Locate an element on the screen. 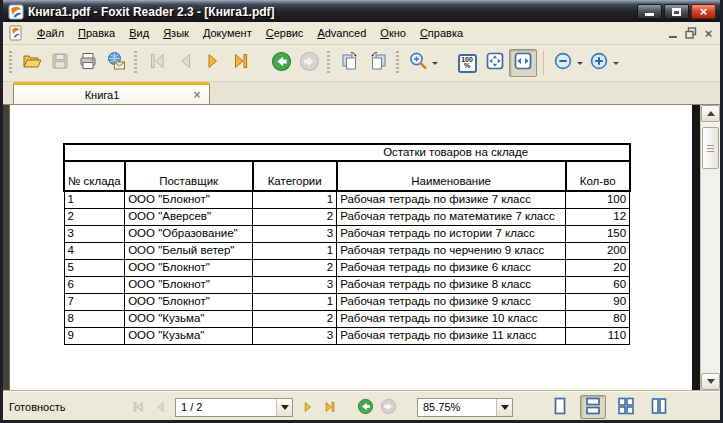 Image resolution: width=723 pixels, height=423 pixels. minimize-button is located at coordinates (650, 12).